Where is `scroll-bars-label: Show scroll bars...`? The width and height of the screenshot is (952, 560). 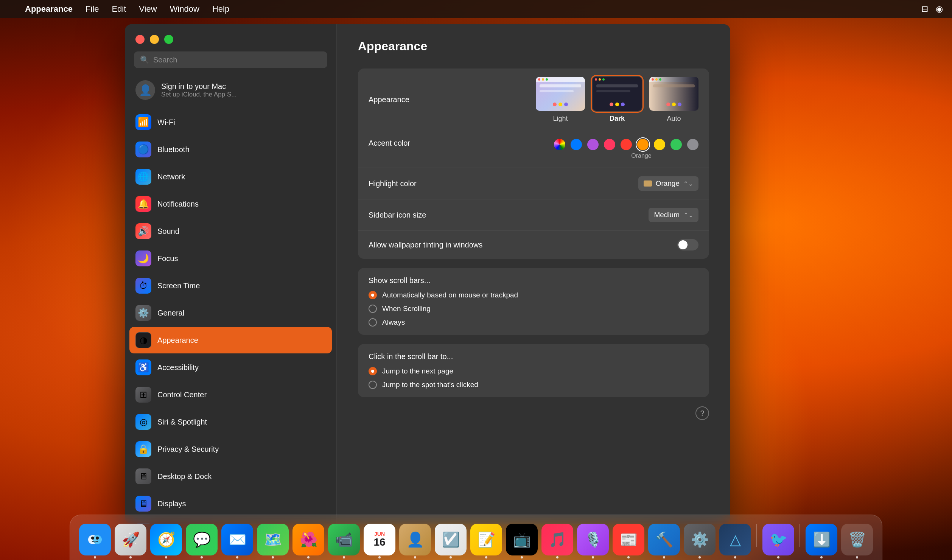 scroll-bars-label: Show scroll bars... is located at coordinates (400, 281).